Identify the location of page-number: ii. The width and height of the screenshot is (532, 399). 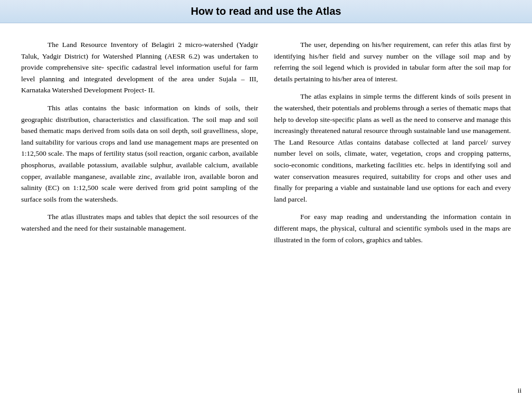
(519, 391).